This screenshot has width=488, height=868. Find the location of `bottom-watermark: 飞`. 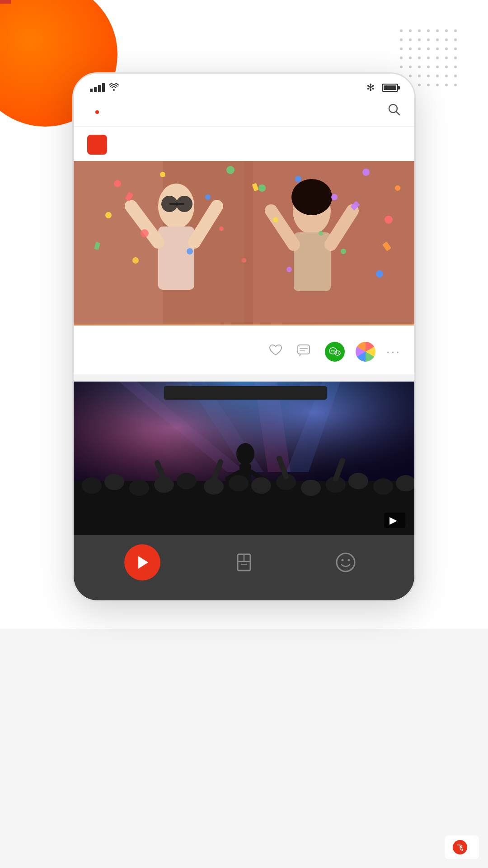

bottom-watermark: 飞 is located at coordinates (462, 847).